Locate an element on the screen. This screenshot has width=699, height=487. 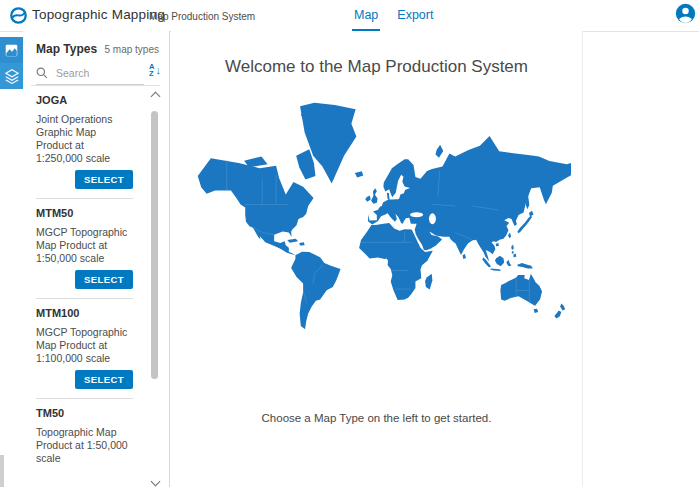
scroll-down-icon is located at coordinates (156, 482).